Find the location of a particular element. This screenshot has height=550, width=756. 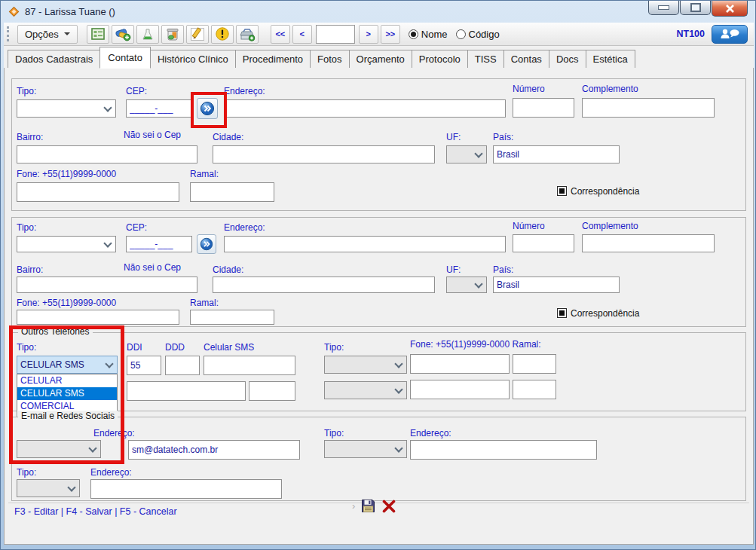

address1-bairro-input is located at coordinates (107, 154).